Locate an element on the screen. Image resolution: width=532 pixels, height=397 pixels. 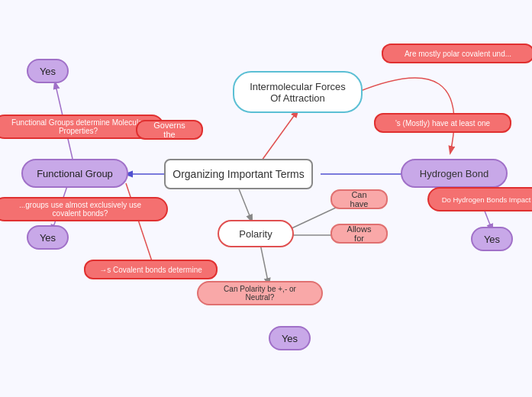
polarity-label: Polarity is located at coordinates (255, 234).